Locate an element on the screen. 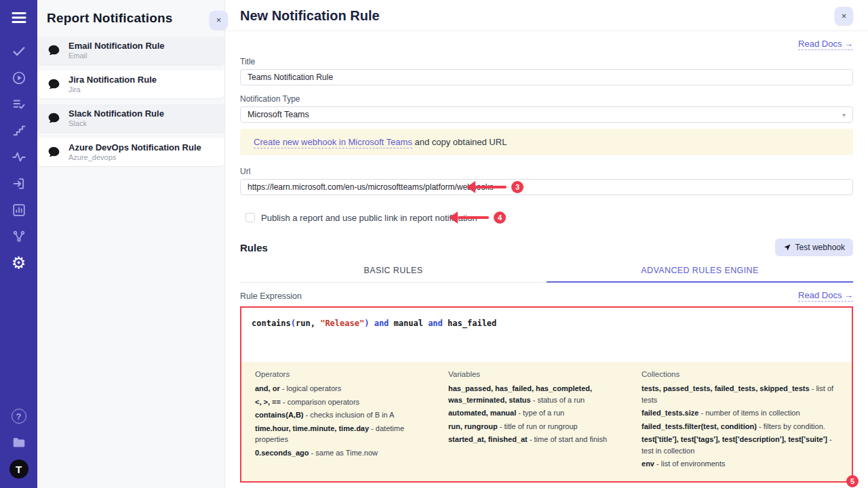 The image size is (868, 488). import-icon is located at coordinates (19, 184).